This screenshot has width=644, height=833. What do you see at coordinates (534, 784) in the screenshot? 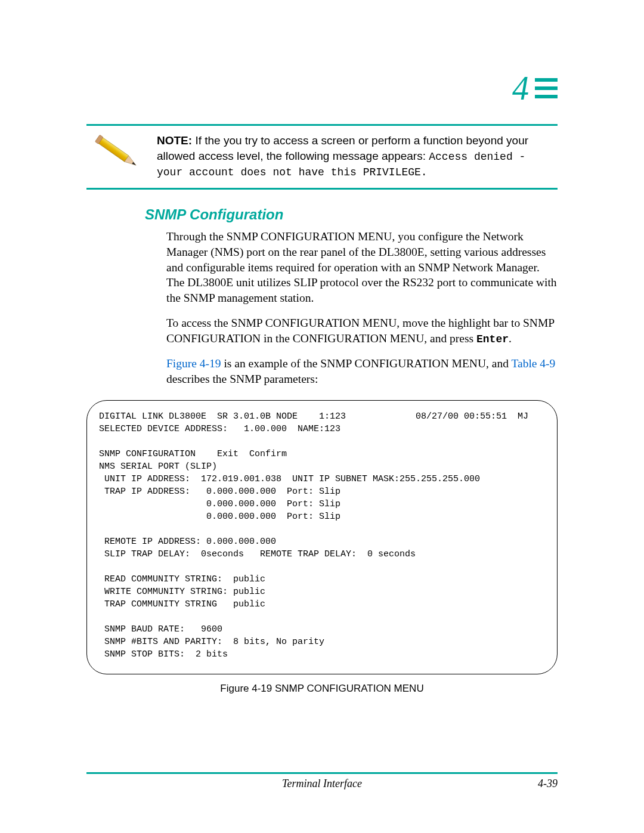
I see `footer-page-number: 4-39` at bounding box center [534, 784].